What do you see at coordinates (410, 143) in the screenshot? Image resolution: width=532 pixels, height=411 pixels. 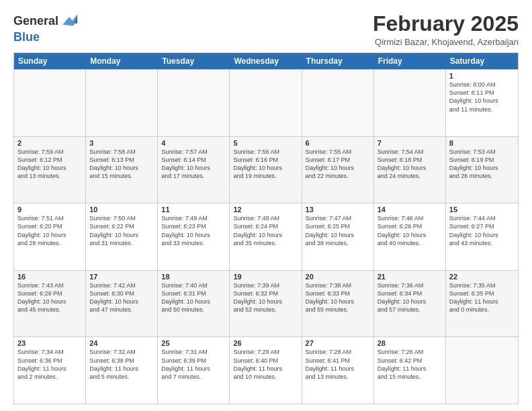 I see `day-number: 7` at bounding box center [410, 143].